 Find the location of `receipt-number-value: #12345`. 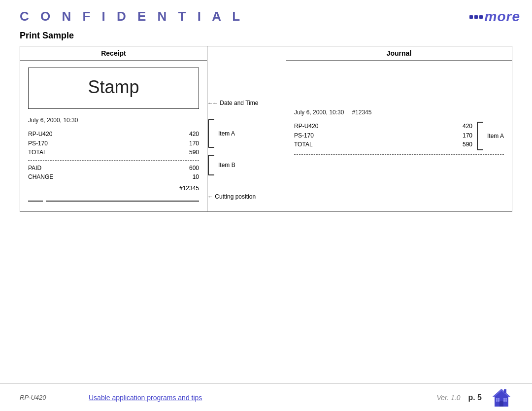

receipt-number-value: #12345 is located at coordinates (189, 188).